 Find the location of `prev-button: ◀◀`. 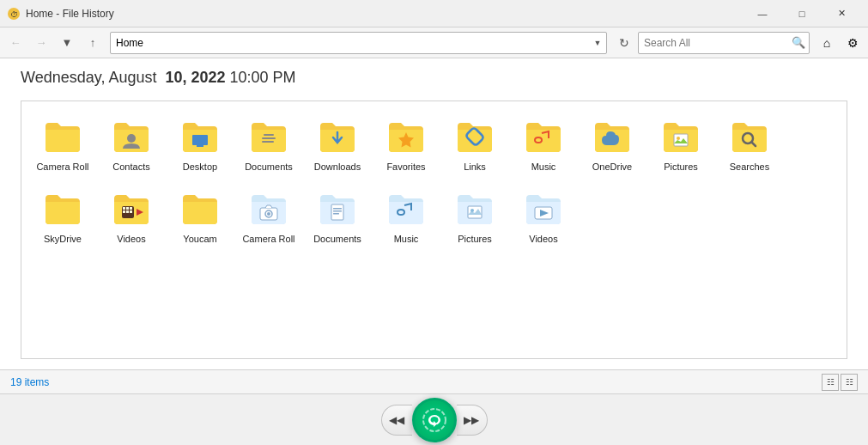

prev-button: ◀◀ is located at coordinates (397, 420).